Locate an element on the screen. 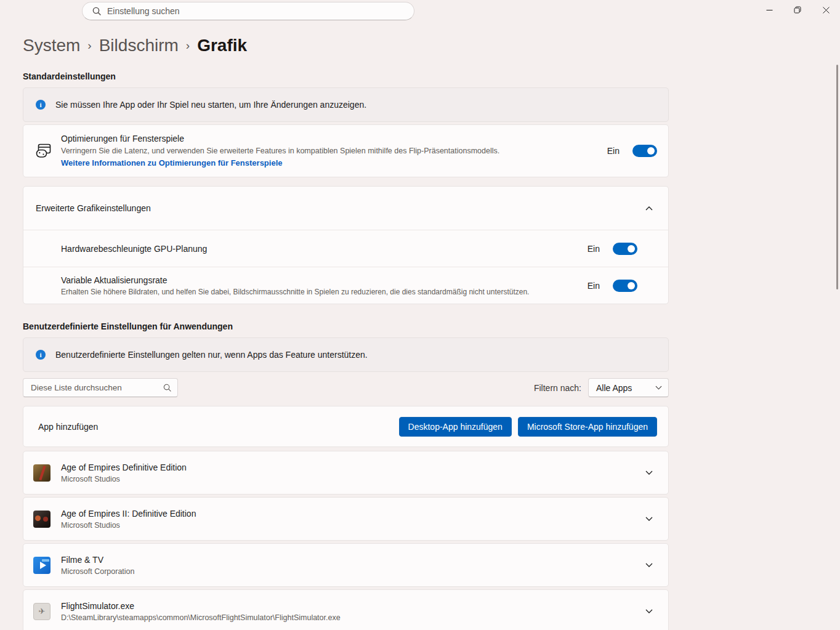 This screenshot has width=840, height=630. breadcrumb-system: System is located at coordinates (52, 46).